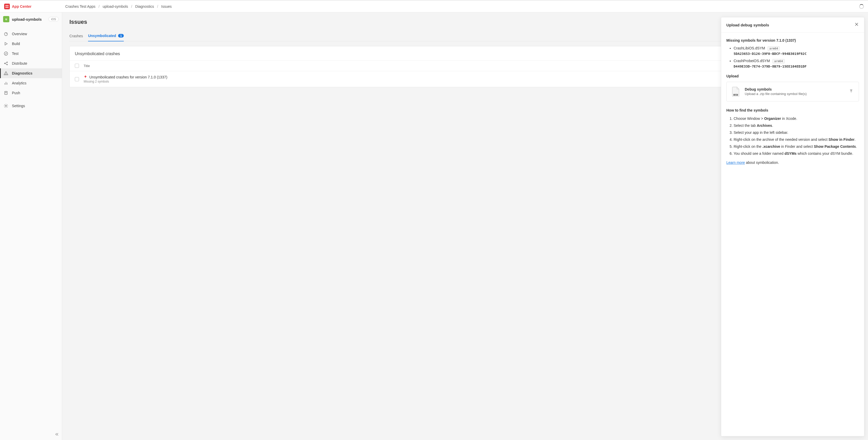  Describe the element at coordinates (796, 54) in the screenshot. I see `symbol-uuid: 5DA23653-D126-39F0-BDCF-994B3019F92C` at that location.